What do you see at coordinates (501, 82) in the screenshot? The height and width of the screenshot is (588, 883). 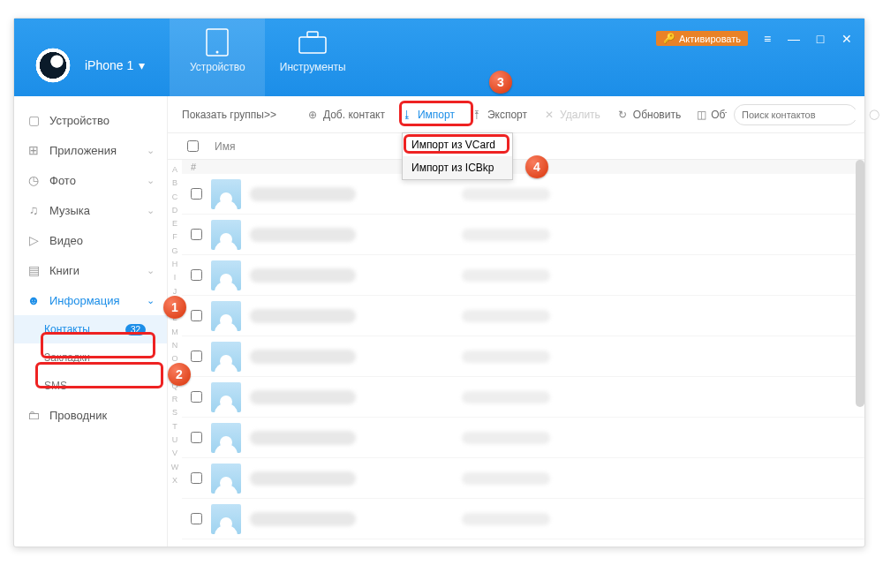 I see `annotation-marker-3: 3` at bounding box center [501, 82].